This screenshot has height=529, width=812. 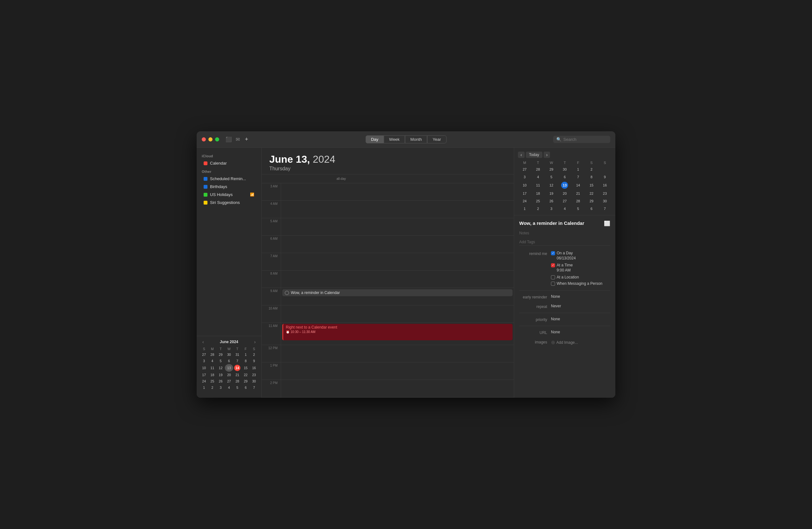 I want to click on mini-cal-day: 23, so click(x=254, y=375).